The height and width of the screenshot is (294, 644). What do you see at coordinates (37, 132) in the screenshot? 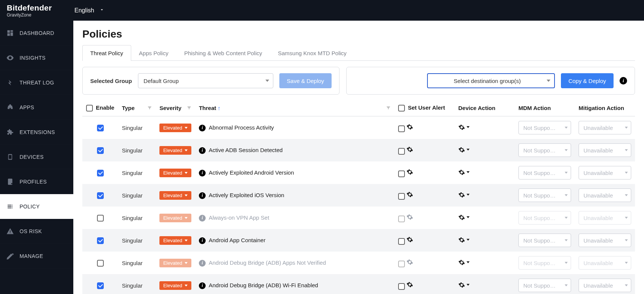
I see `sidebar-item-extensions: EXTENSIONS` at bounding box center [37, 132].